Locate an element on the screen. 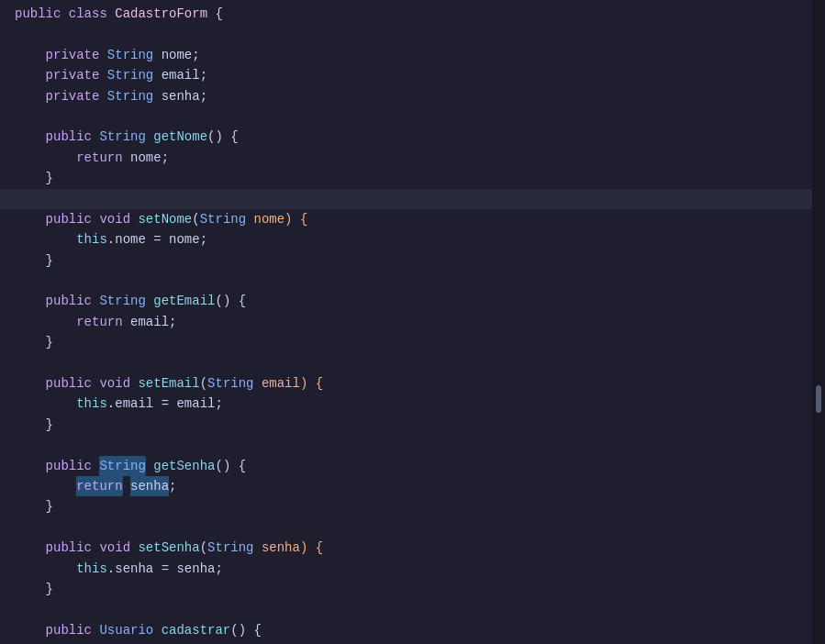 This screenshot has height=644, width=825. token: .senha = senha; is located at coordinates (165, 569).